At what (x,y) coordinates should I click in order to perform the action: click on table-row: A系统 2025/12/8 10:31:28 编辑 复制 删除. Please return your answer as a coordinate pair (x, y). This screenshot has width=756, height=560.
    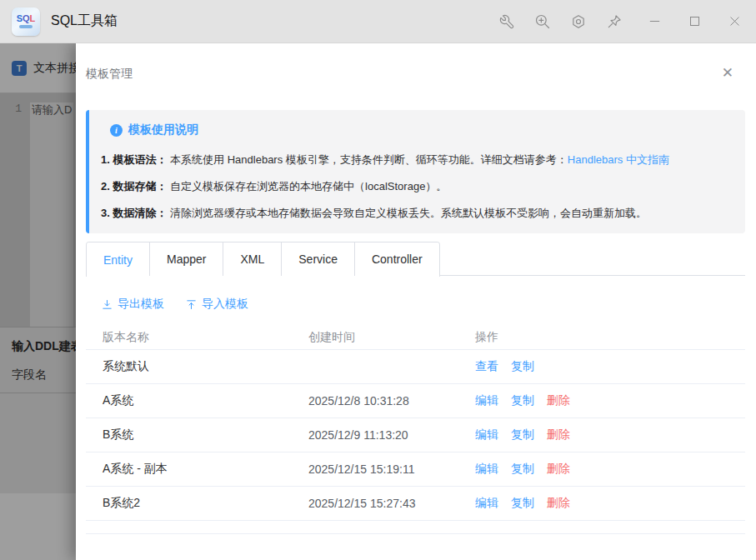
    Looking at the image, I should click on (415, 402).